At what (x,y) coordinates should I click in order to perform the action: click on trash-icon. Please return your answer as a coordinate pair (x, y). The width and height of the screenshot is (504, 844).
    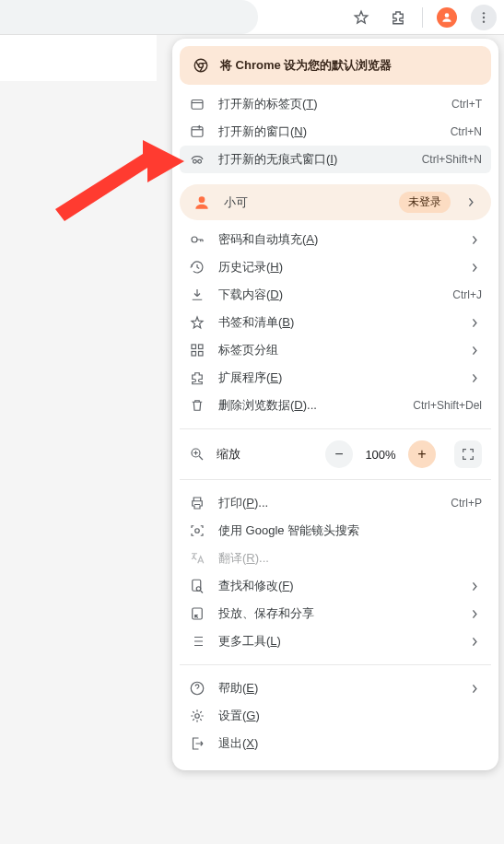
    Looking at the image, I should click on (197, 405).